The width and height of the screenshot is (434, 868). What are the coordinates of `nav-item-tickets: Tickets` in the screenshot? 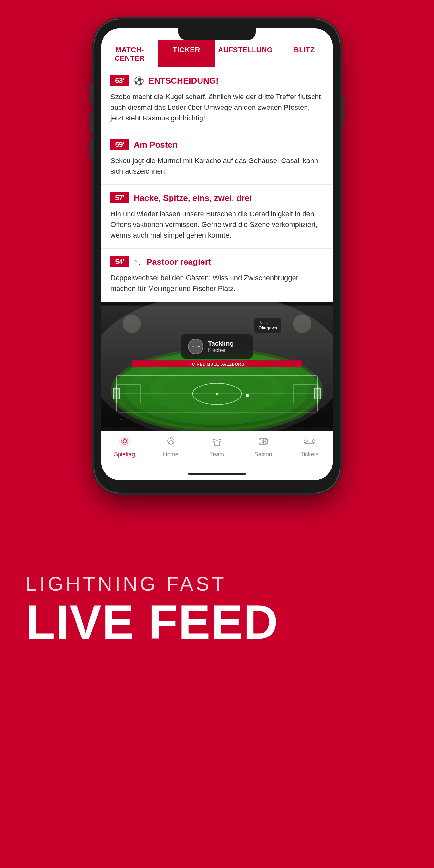 It's located at (309, 447).